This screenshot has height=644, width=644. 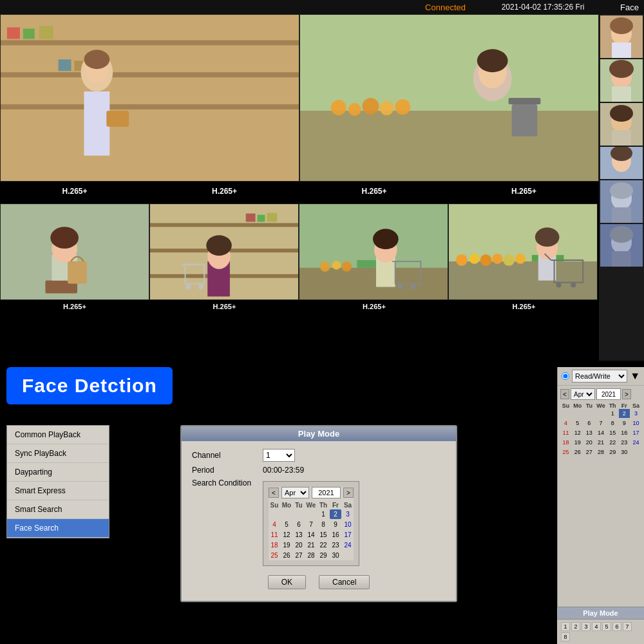 I want to click on menu-sync-playback: Sync PlayBack, so click(x=58, y=453).